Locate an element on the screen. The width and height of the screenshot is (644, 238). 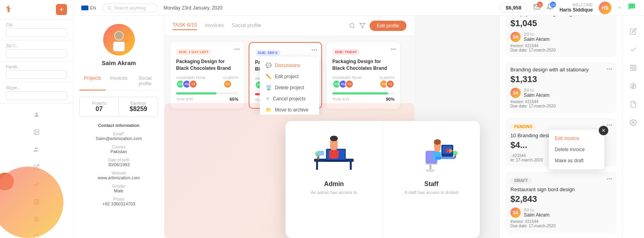
project-meta-1: ASSIGNED TEAM CO AL +3 CLIENTS C1 is located at coordinates (207, 82).